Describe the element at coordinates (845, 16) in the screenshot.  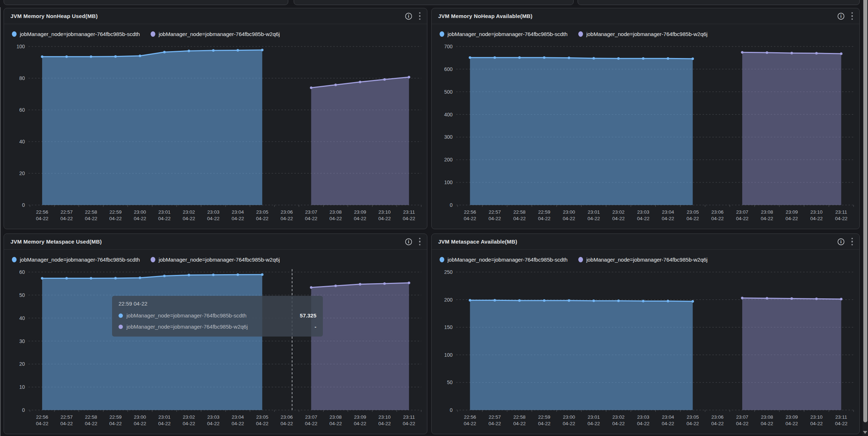
I see `panel-actions: i` at that location.